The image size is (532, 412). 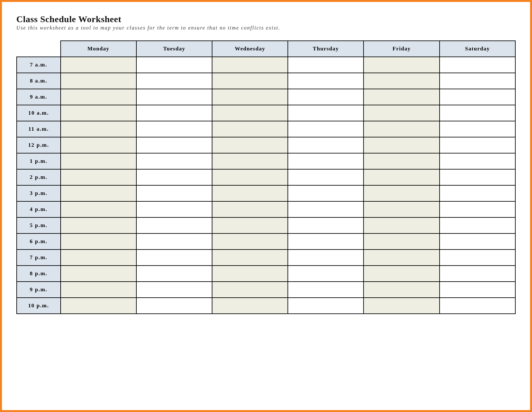 I want to click on table-row: 8 a.m., so click(x=266, y=81).